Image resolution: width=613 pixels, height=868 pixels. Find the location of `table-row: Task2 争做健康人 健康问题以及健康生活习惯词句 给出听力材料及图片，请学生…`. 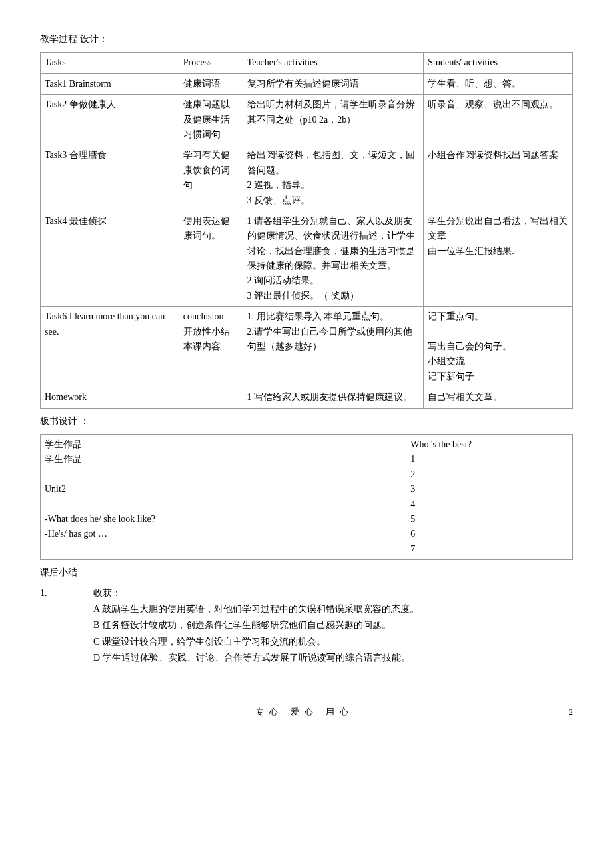

table-row: Task2 争做健康人 健康问题以及健康生活习惯词句 给出听力材料及图片，请学生… is located at coordinates (306, 120).